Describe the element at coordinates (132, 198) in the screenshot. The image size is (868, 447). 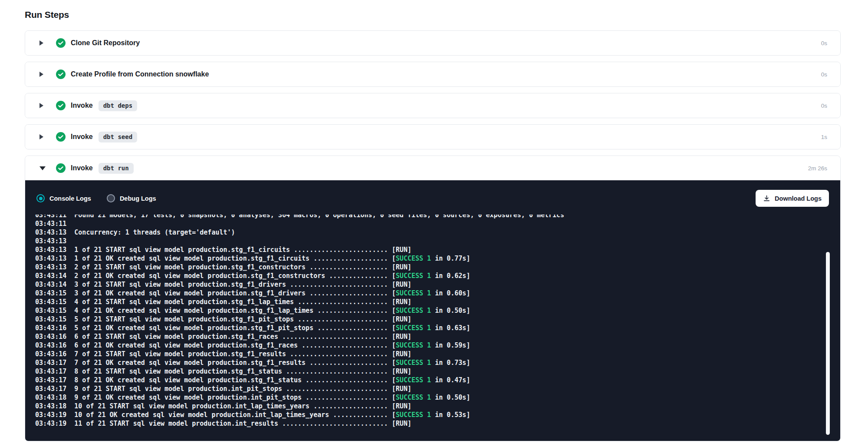
I see `debug-logs-radio: Debug Logs` at that location.